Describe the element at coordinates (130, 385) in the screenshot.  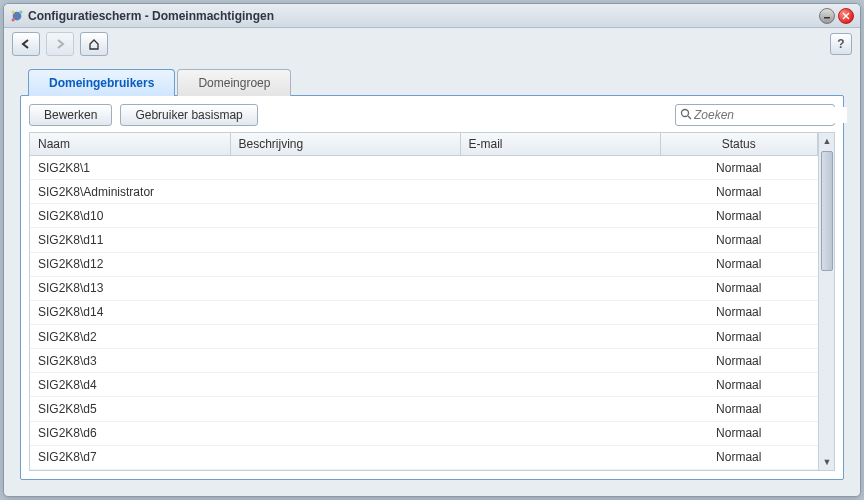
I see `cell-name: SIG2K8\d4` at that location.